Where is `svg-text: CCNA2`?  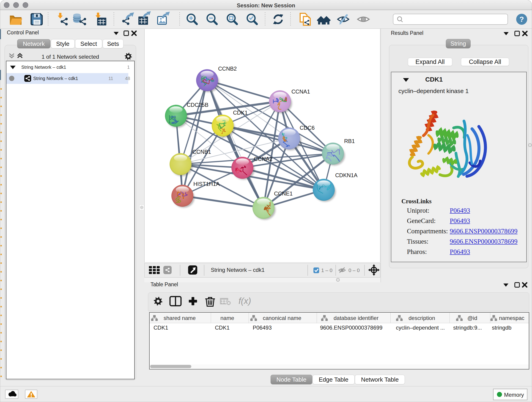
svg-text: CCNA2 is located at coordinates (263, 159).